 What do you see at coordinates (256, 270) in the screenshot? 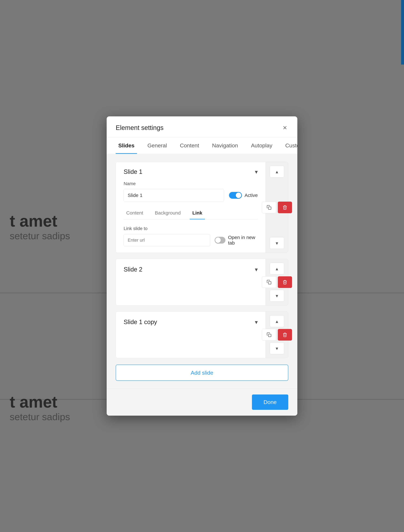
I see `slide-2-expand-button: ▾` at bounding box center [256, 270].